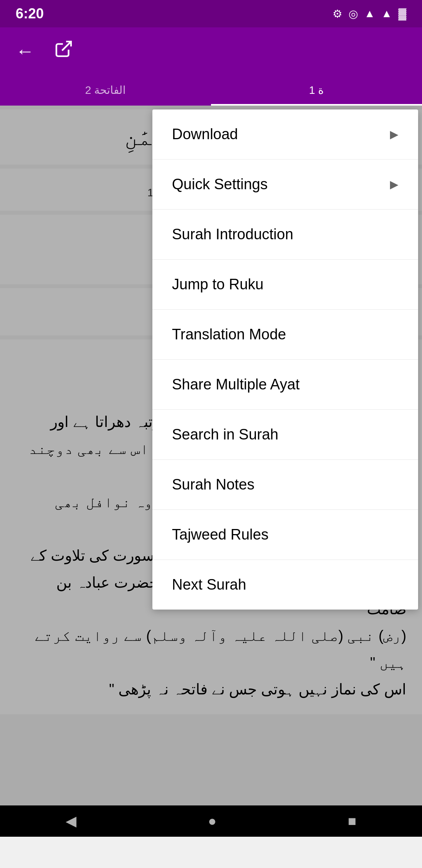 This screenshot has height=868, width=422. What do you see at coordinates (64, 51) in the screenshot?
I see `share-button` at bounding box center [64, 51].